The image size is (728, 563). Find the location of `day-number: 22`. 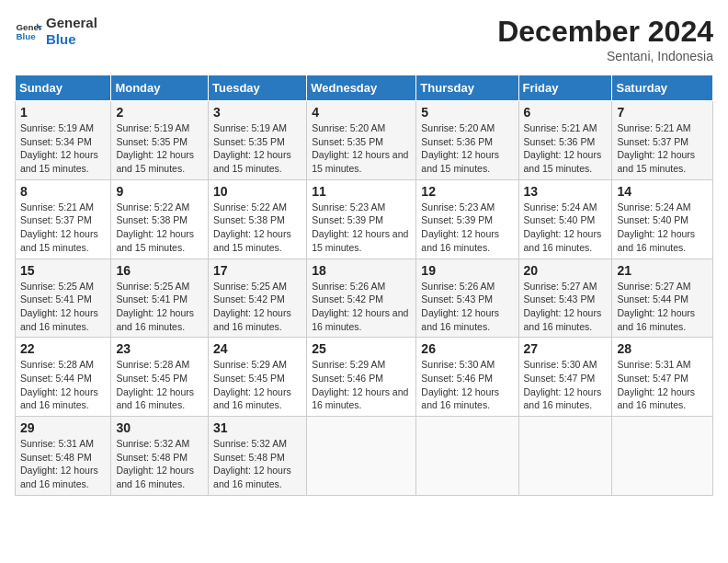

day-number: 22 is located at coordinates (63, 349).